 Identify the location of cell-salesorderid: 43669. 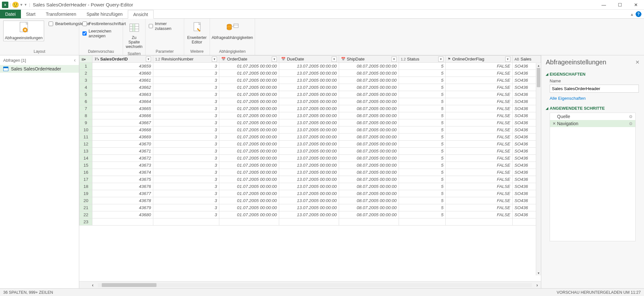
(123, 137).